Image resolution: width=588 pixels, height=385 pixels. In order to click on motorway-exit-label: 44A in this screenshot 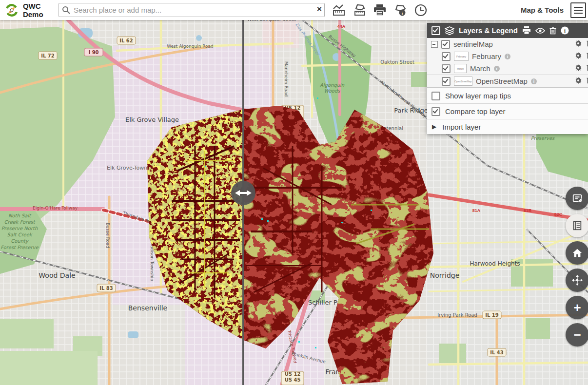, I will do `click(341, 26)`.